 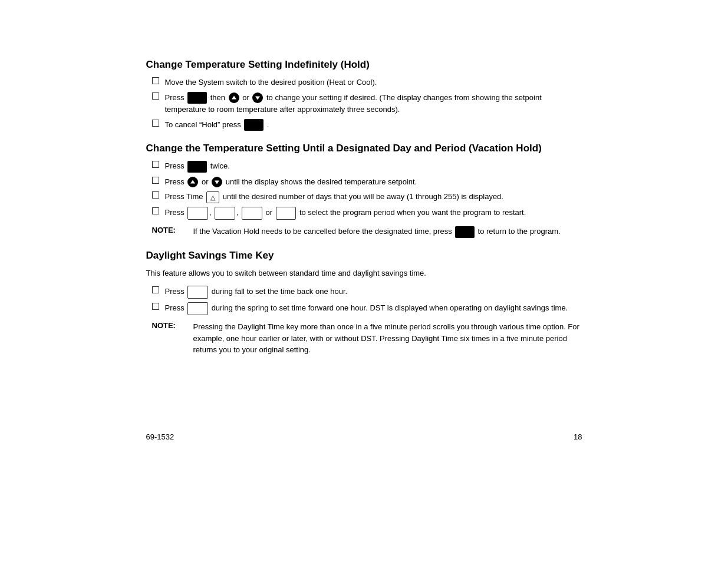 What do you see at coordinates (364, 182) in the screenshot?
I see `vac-bullet-2: Press or until the display shows the des…` at bounding box center [364, 182].